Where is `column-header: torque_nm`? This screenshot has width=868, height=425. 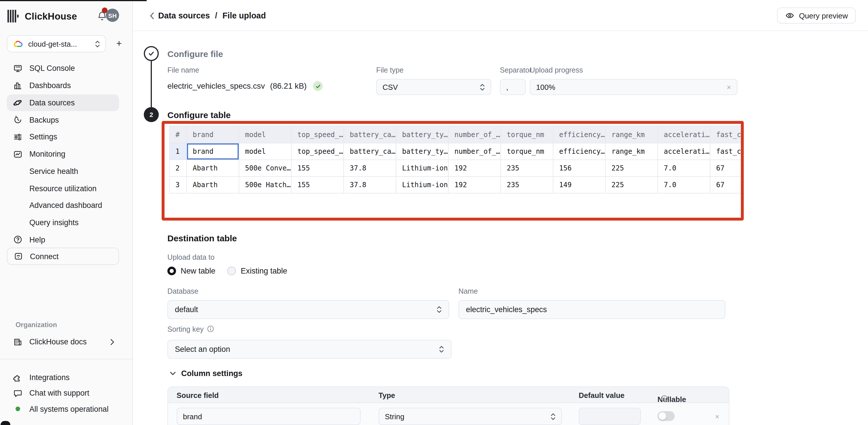
column-header: torque_nm is located at coordinates (527, 134).